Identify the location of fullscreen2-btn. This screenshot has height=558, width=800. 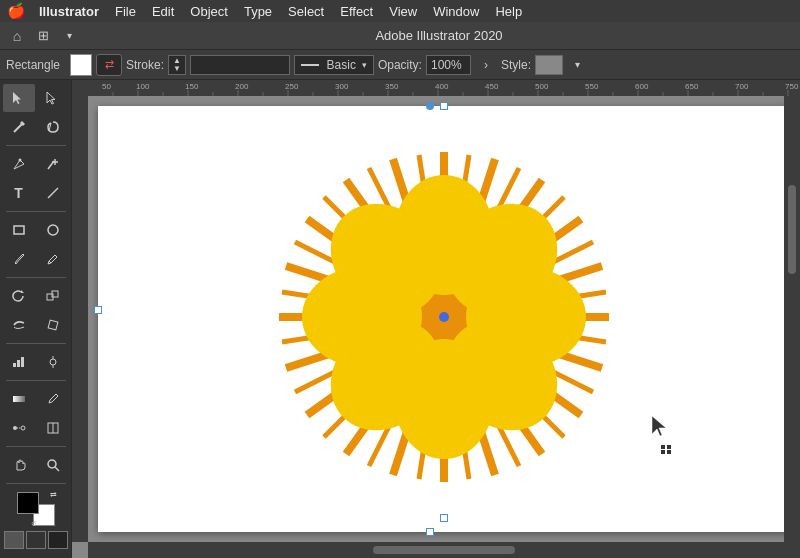
(58, 540).